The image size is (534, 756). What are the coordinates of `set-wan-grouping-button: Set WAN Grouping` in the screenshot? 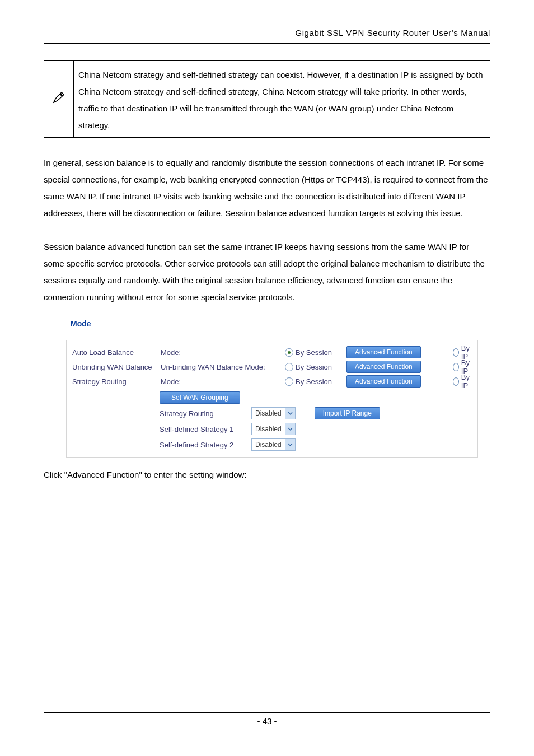 It's located at (200, 398).